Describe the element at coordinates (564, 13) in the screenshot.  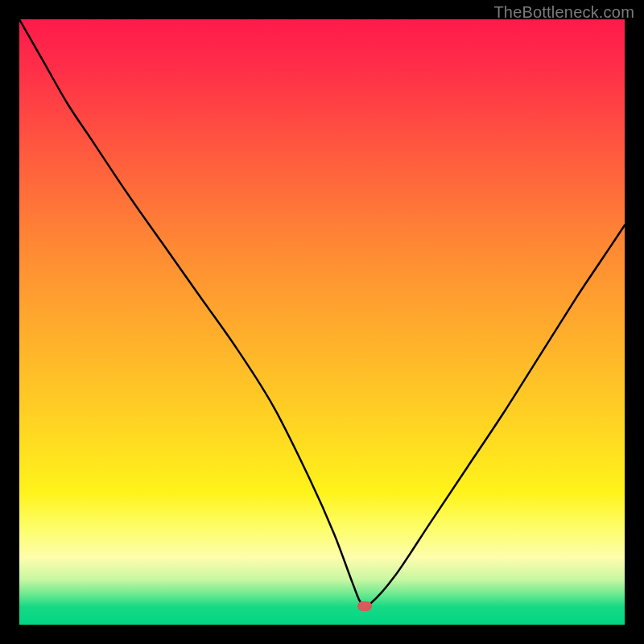
I see `watermark-text: TheBottleneck.com` at that location.